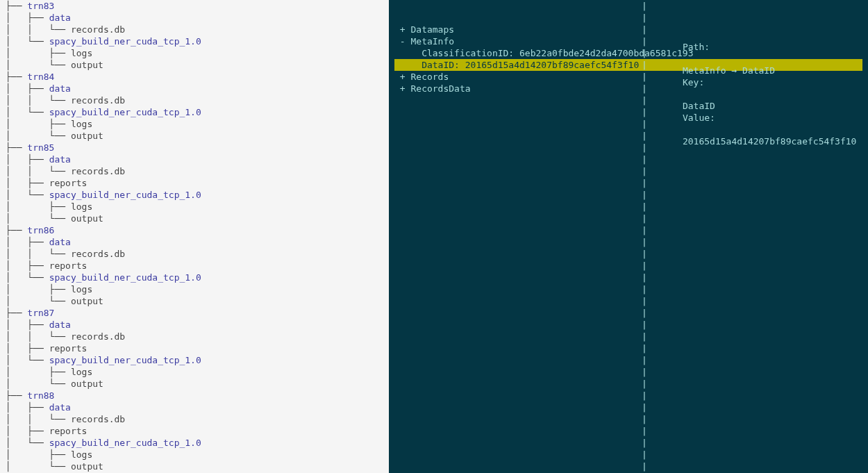 The width and height of the screenshot is (868, 473). Describe the element at coordinates (40, 6) in the screenshot. I see `folder-label: trn83` at that location.